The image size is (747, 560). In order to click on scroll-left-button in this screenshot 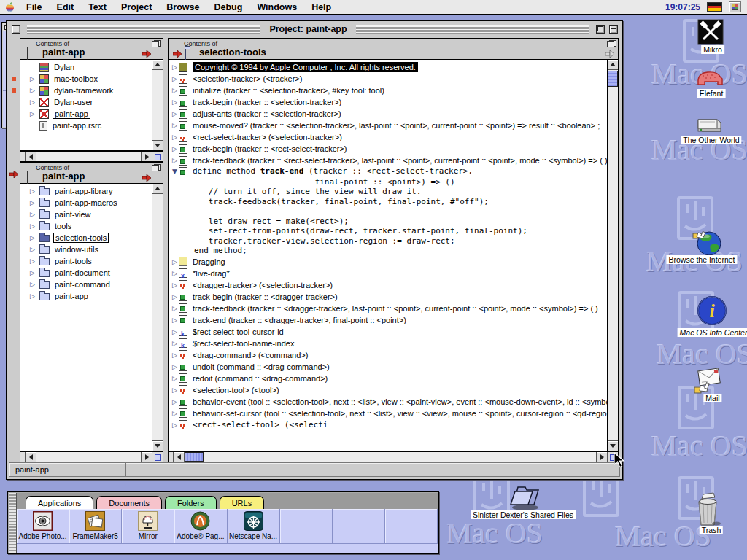, I will do `click(179, 456)`.